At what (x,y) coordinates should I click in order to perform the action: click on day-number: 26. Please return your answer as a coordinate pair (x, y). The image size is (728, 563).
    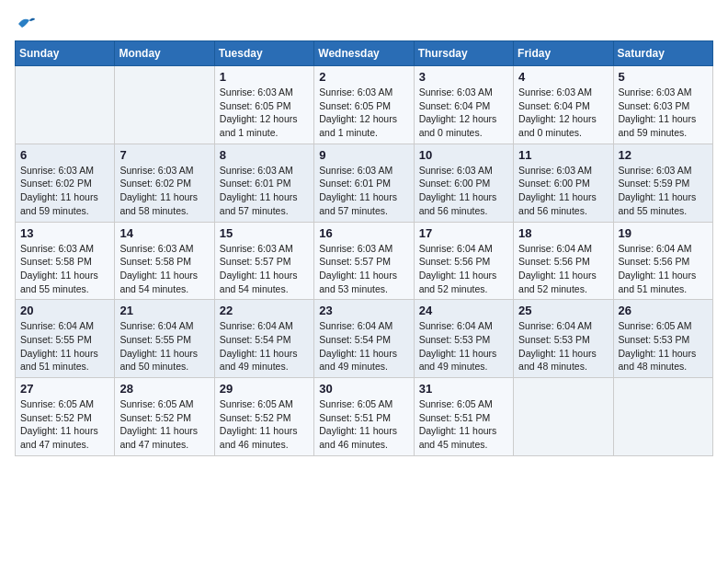
    Looking at the image, I should click on (664, 311).